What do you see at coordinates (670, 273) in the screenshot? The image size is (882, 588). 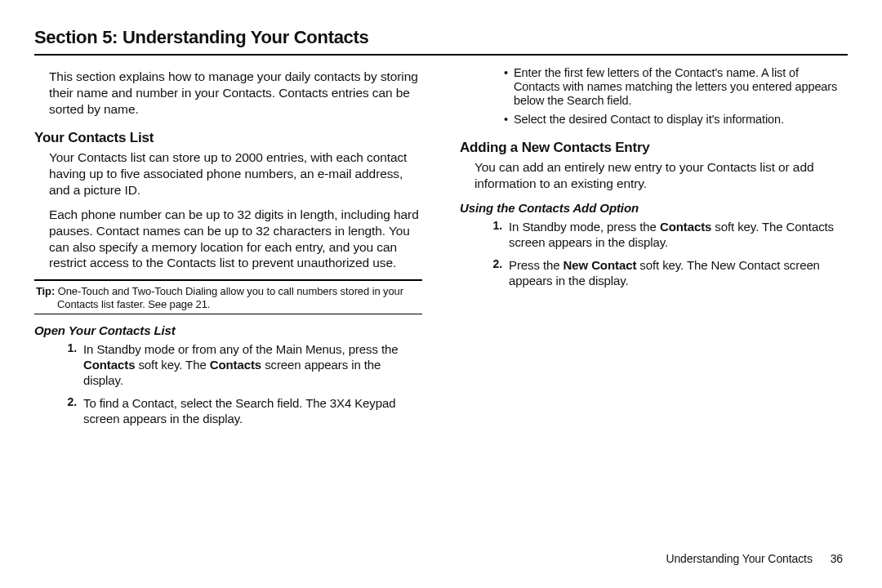 I see `add-step-2: 2. Press the New Contact soft key. The N…` at bounding box center [670, 273].